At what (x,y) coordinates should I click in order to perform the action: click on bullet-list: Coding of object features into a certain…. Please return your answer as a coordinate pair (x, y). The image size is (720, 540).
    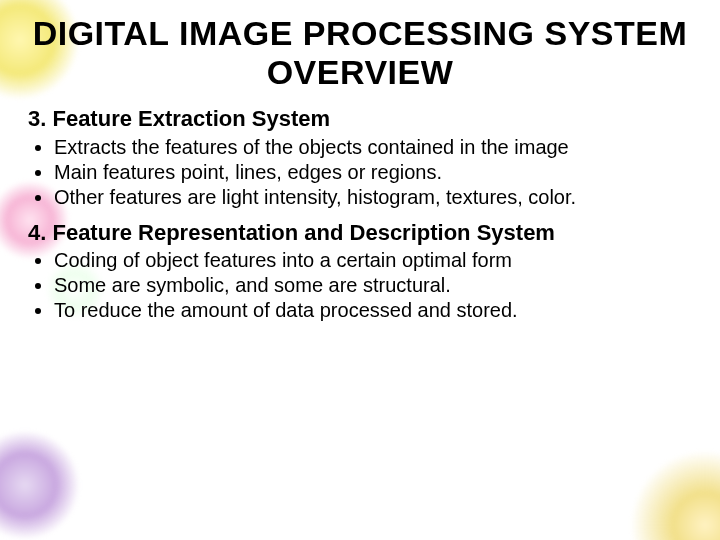
    Looking at the image, I should click on (360, 286).